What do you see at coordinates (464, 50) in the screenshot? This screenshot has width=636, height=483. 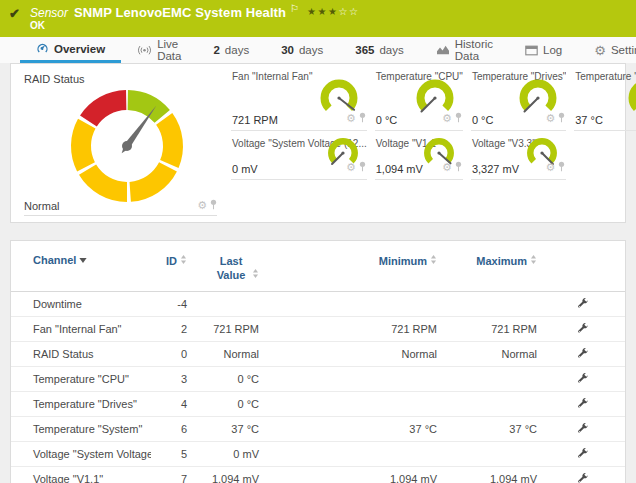 I see `tab-historic-data: Historic Data` at bounding box center [464, 50].